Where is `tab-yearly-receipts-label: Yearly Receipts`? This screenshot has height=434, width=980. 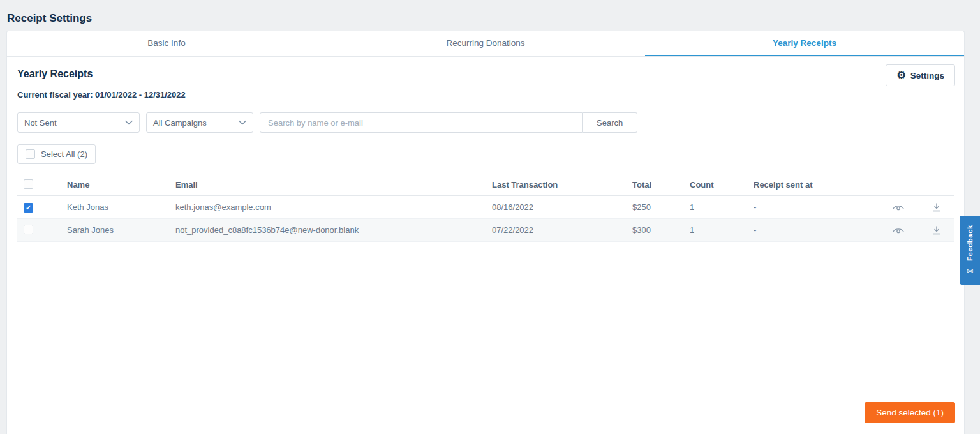 tab-yearly-receipts-label: Yearly Receipts is located at coordinates (805, 43).